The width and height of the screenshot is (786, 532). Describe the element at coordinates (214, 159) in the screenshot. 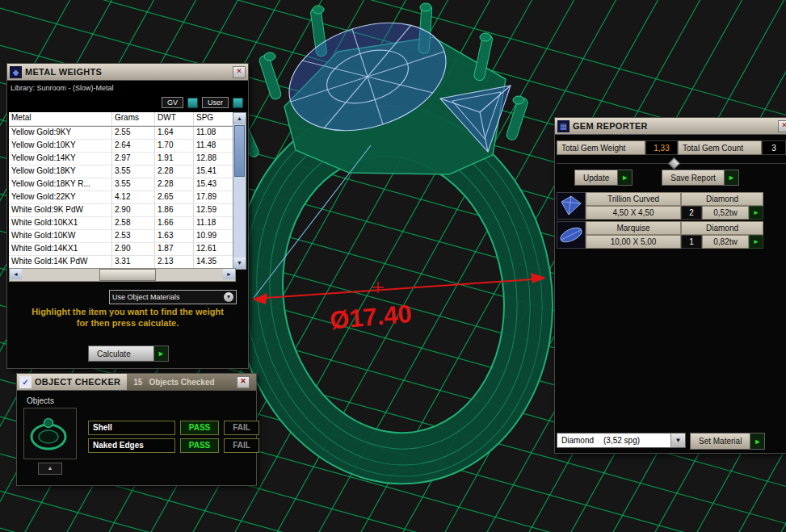

I see `cell-spg: 12.88` at that location.